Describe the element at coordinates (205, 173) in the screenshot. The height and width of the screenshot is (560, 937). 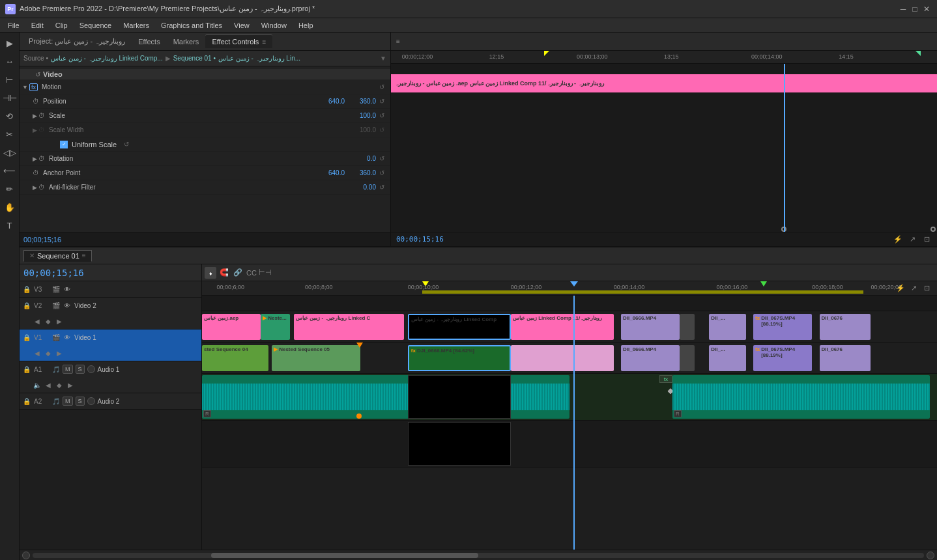
I see `anchor-point-row: ⏱ Anchor Point 640.0 360.0 ↺` at that location.